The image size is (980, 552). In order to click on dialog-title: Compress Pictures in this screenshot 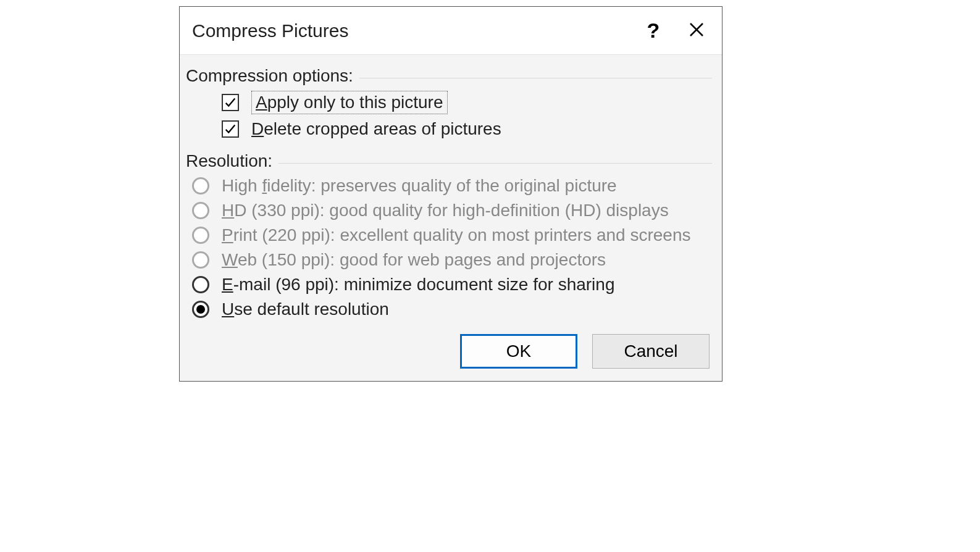, I will do `click(412, 31)`.